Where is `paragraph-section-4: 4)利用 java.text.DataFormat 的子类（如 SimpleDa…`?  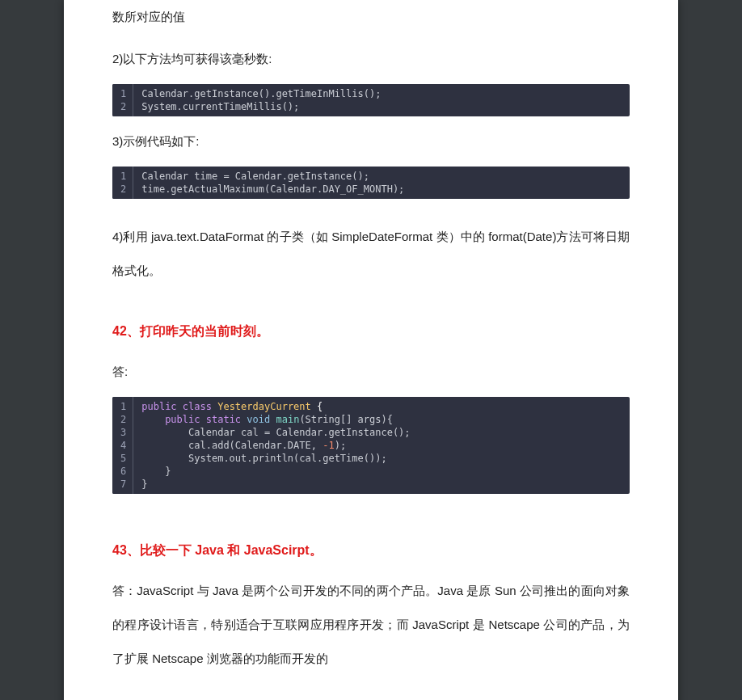
paragraph-section-4: 4)利用 java.text.DataFormat 的子类（如 SimpleDa… is located at coordinates (371, 254).